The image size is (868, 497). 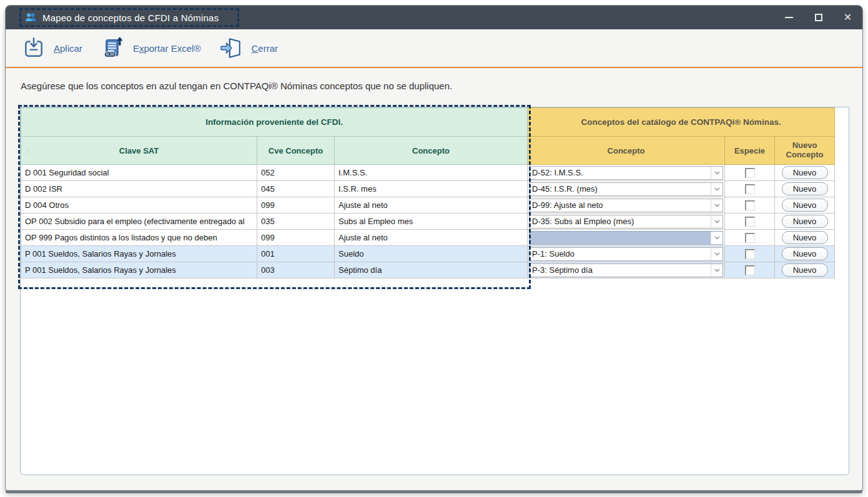 What do you see at coordinates (265, 49) in the screenshot?
I see `cerrar-label: Cerrar` at bounding box center [265, 49].